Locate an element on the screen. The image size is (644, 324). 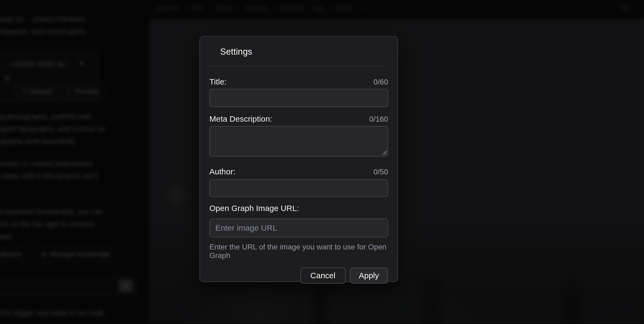
meta-description-char-counter: 0/160 is located at coordinates (379, 119).